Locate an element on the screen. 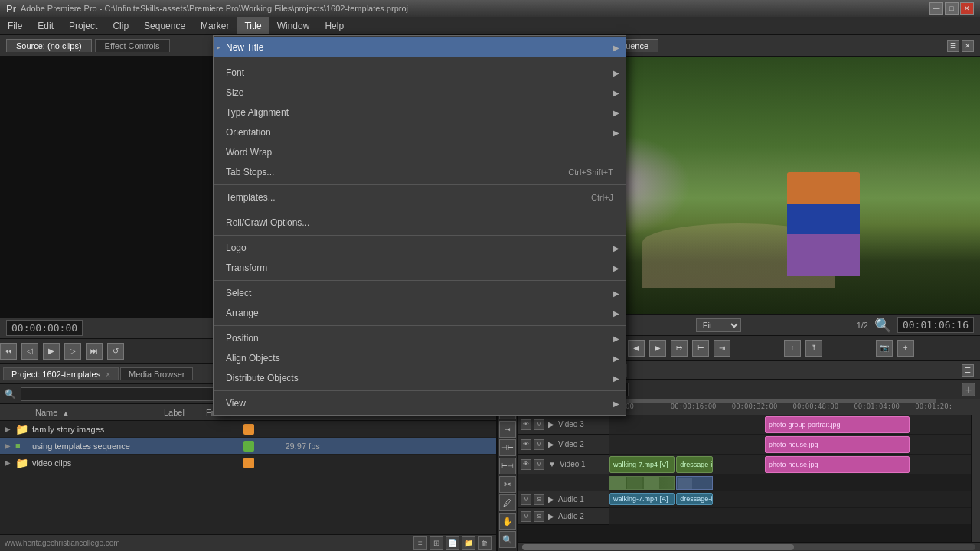 The image size is (980, 551). close-button: ✕ is located at coordinates (967, 8).